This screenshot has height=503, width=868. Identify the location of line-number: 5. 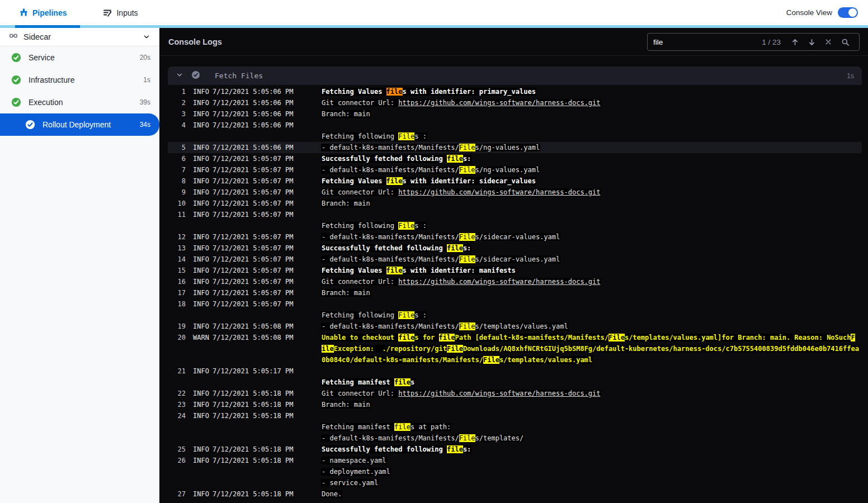
(177, 148).